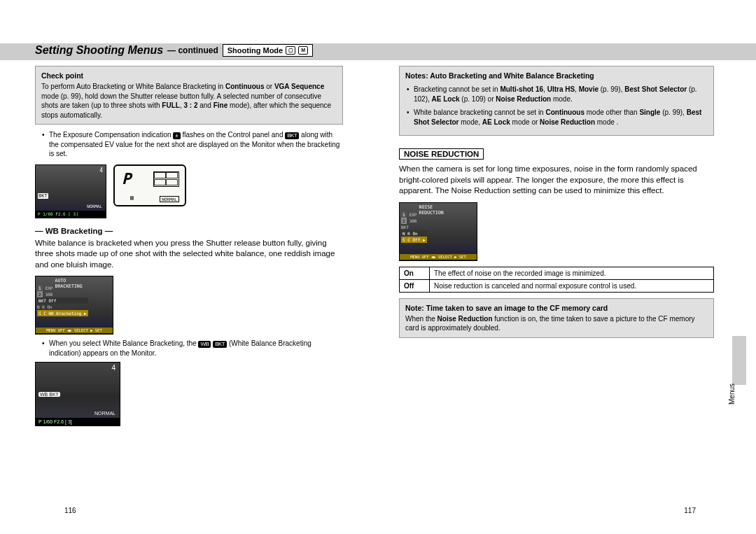  I want to click on wb-icon: WB, so click(204, 344).